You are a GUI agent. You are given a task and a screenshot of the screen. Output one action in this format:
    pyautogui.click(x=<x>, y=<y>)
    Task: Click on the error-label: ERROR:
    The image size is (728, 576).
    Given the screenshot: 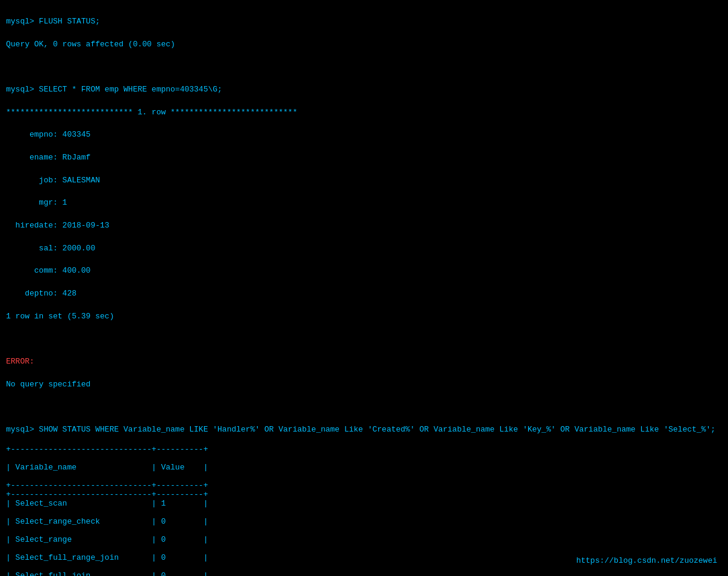 What is the action you would take?
    pyautogui.click(x=20, y=361)
    